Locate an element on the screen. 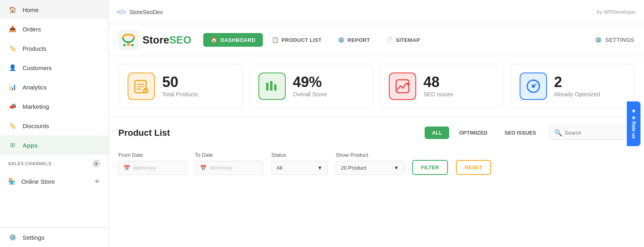  eye-icon: 👁 is located at coordinates (97, 181).